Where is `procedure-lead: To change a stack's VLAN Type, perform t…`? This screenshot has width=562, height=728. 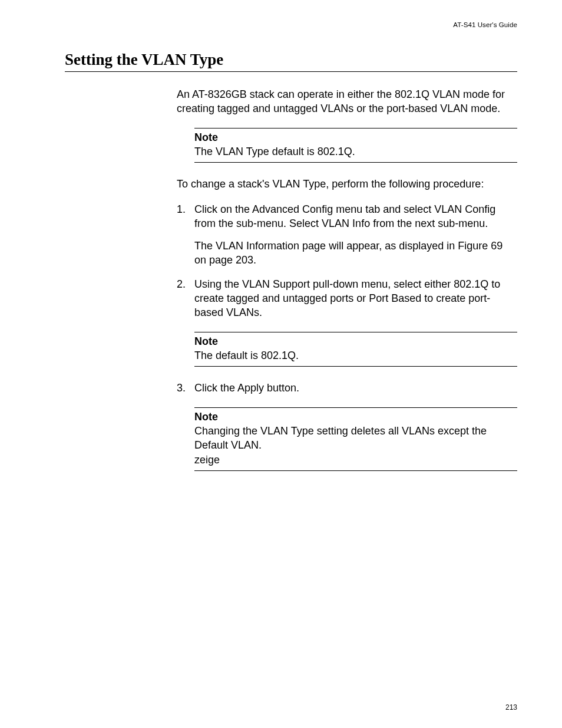
procedure-lead: To change a stack's VLAN Type, perform t… is located at coordinates (347, 184).